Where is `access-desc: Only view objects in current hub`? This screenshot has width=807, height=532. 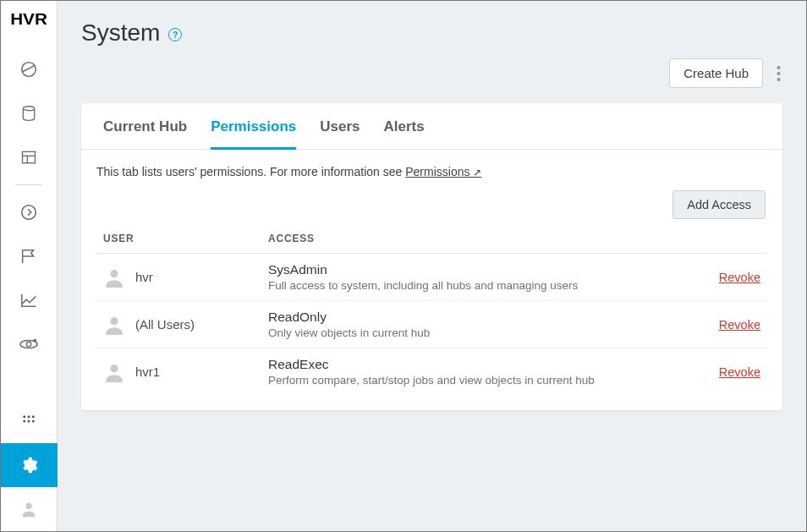
access-desc: Only view objects in current hub is located at coordinates (476, 333).